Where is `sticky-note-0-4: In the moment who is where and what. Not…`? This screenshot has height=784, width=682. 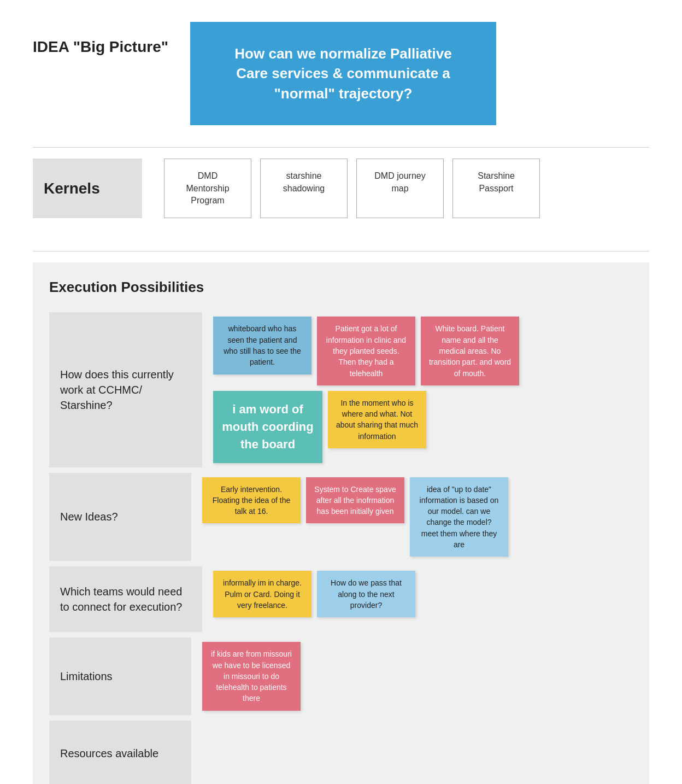 sticky-note-0-4: In the moment who is where and what. Not… is located at coordinates (377, 420).